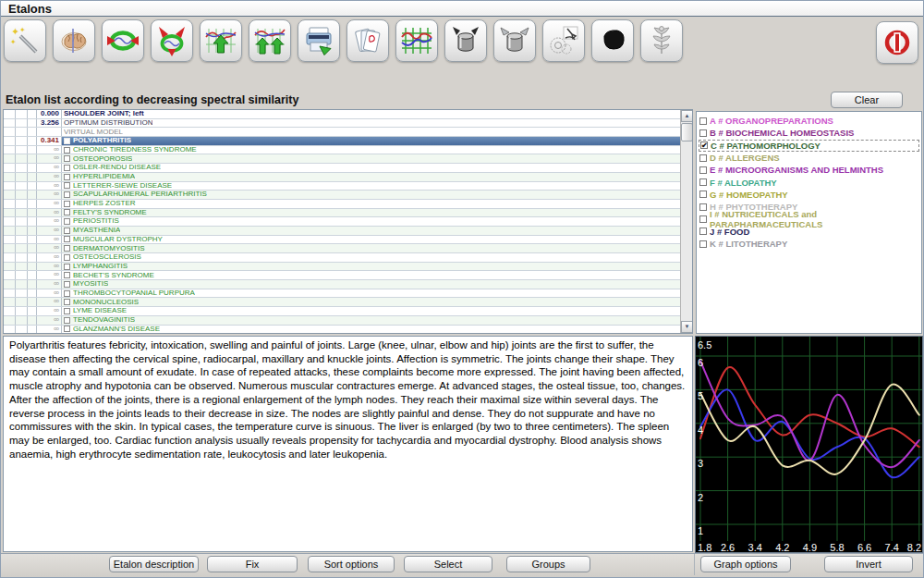 Image resolution: width=924 pixels, height=578 pixels. Describe the element at coordinates (371, 248) in the screenshot. I see `etalon-name-cell: DERMATOMYOSITIS` at that location.